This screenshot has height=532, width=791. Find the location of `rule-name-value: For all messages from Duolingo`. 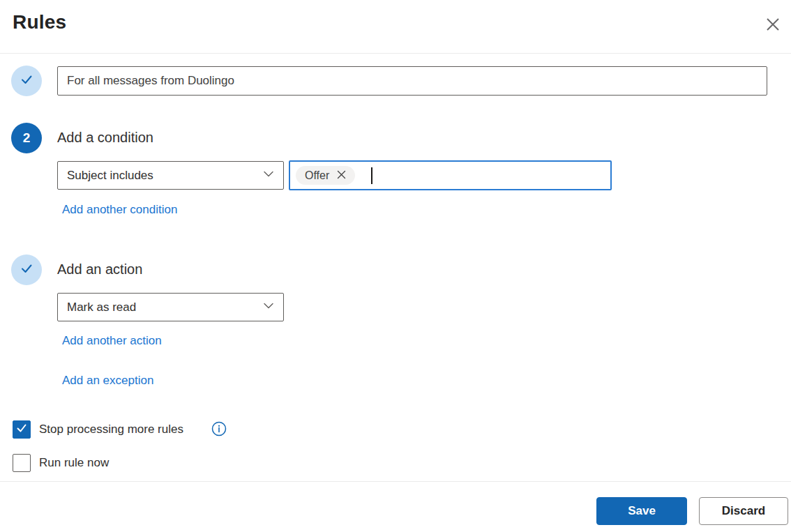

rule-name-value: For all messages from Duolingo is located at coordinates (151, 81).